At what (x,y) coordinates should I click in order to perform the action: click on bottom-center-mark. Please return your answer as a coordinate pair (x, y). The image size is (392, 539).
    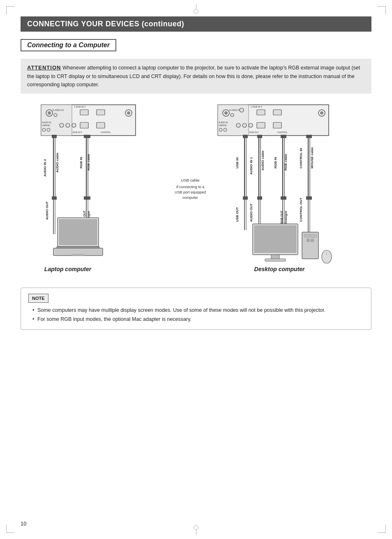
    Looking at the image, I should click on (196, 530).